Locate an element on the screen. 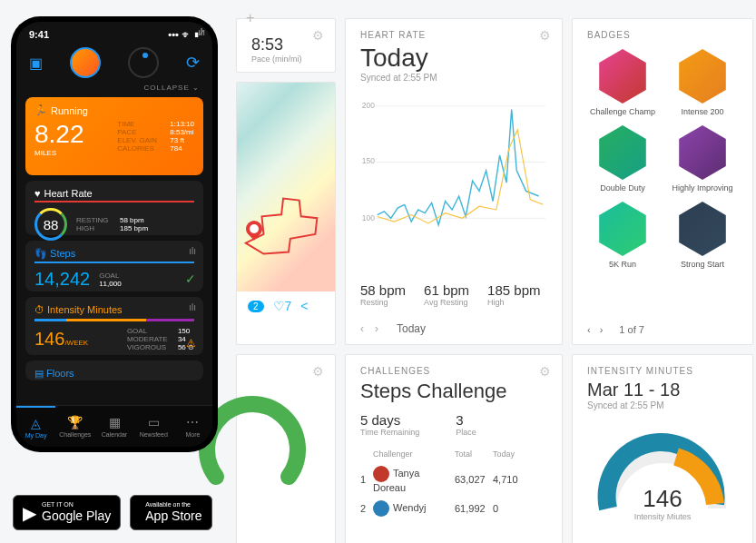 Image resolution: width=756 pixels, height=543 pixels. table-row: 1 Tanya Doreau 63,0274,710 is located at coordinates (454, 479).